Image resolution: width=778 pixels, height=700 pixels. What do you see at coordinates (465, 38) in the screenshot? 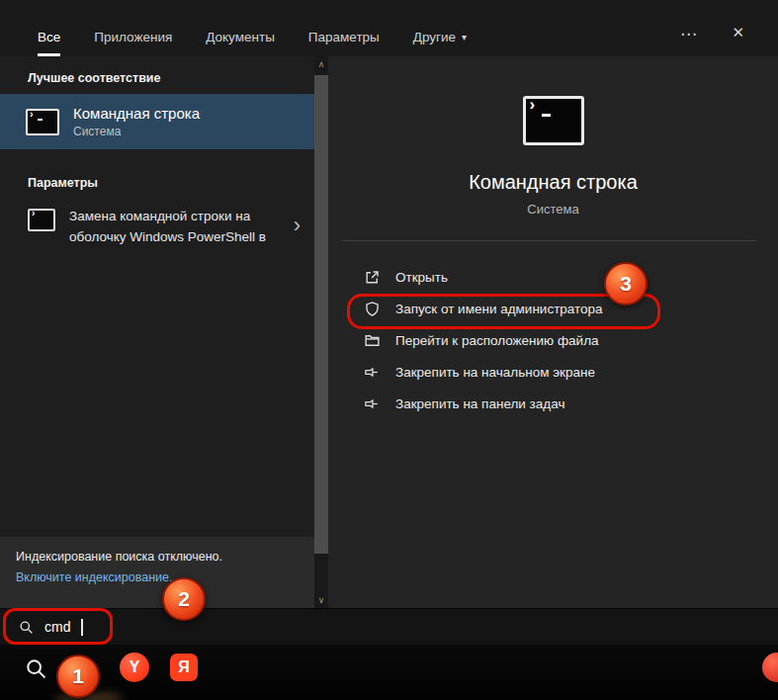
I see `dropdown-arrow-icon: ▾` at bounding box center [465, 38].